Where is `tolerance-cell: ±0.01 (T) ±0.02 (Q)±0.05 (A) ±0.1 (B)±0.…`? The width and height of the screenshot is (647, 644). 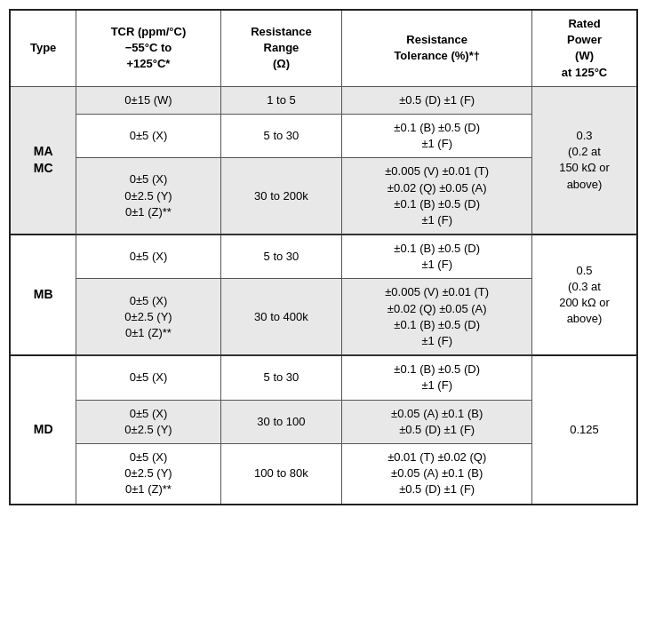
tolerance-cell: ±0.01 (T) ±0.02 (Q)±0.05 (A) ±0.1 (B)±0.… is located at coordinates (437, 473).